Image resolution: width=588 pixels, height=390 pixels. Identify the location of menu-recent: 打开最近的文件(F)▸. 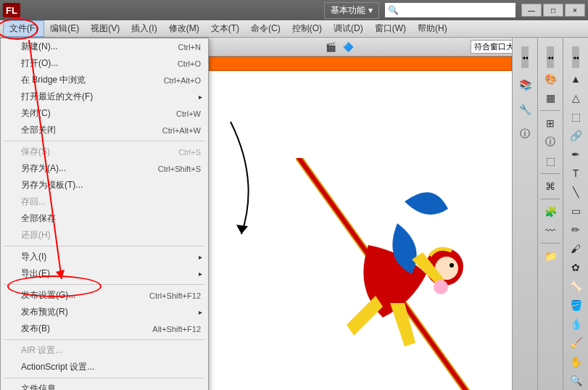
(104, 97).